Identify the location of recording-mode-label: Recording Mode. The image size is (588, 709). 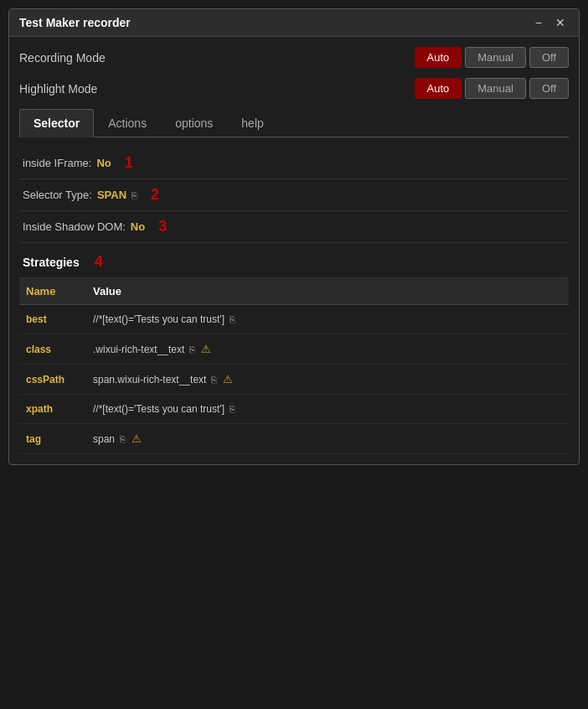
(62, 58).